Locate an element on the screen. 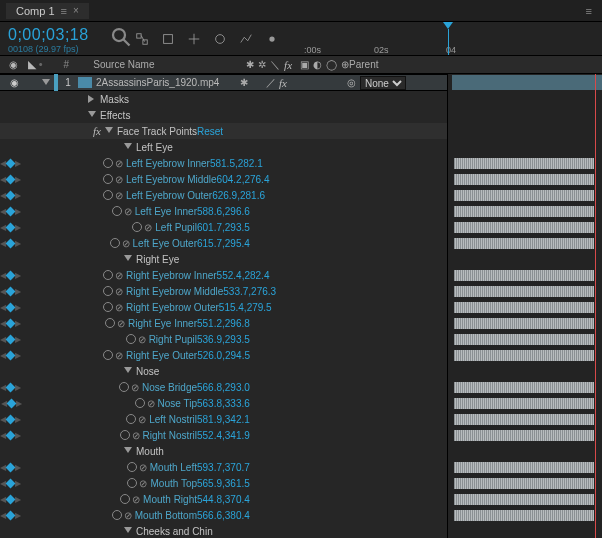 This screenshot has width=602, height=538. property-label: Left Eye Outer is located at coordinates (165, 244).